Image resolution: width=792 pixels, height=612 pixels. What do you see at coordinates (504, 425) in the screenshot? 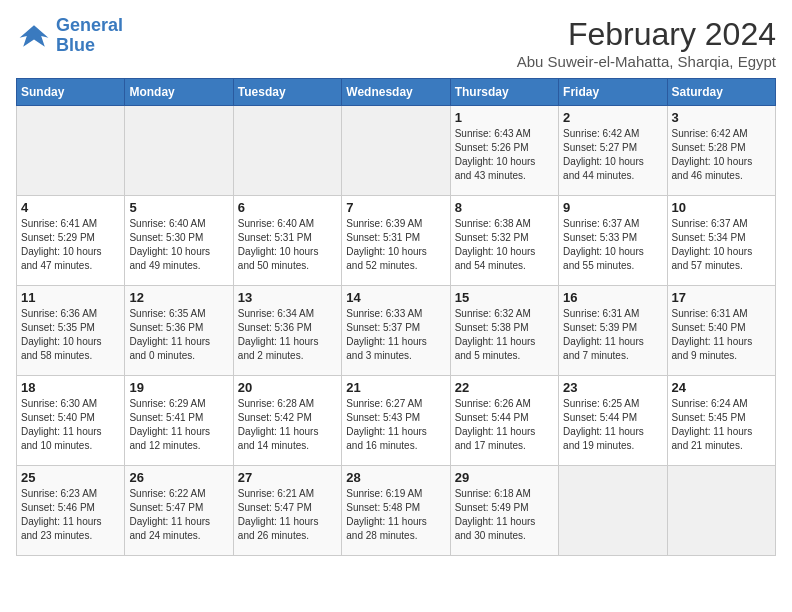
I see `day-info: Sunrise: 6:26 AM Sunset: 5:44 PM Dayligh…` at bounding box center [504, 425].